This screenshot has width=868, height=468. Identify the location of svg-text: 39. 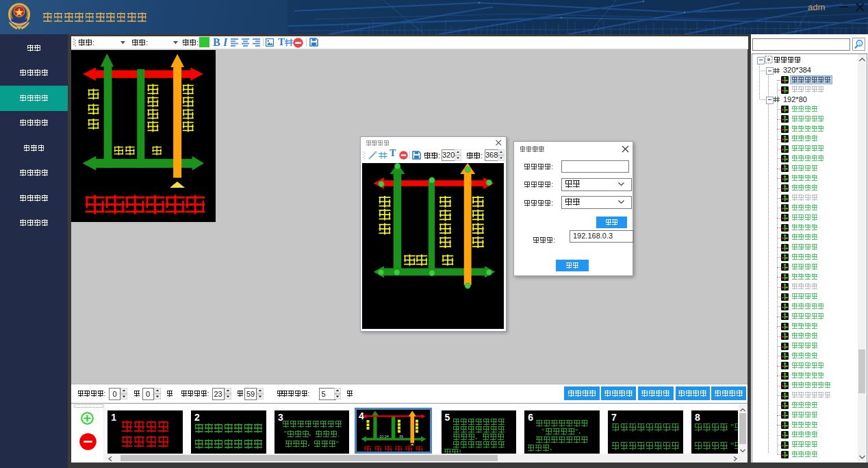
(401, 436).